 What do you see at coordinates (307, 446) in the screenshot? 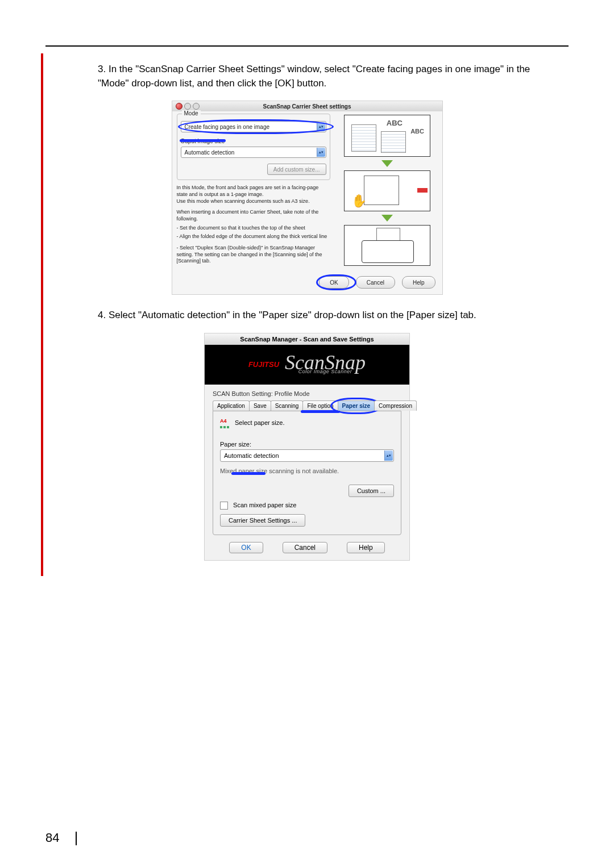
I see `scan-save-dialog: ScanSnap Manager - Scan and Save Setting…` at bounding box center [307, 446].